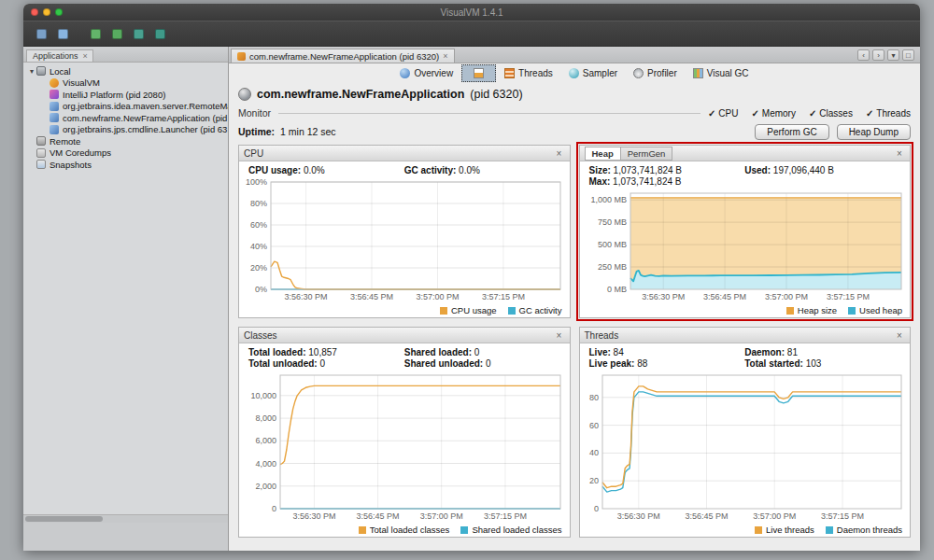  Describe the element at coordinates (95, 34) in the screenshot. I see `add-jmx-connection-button` at that location.